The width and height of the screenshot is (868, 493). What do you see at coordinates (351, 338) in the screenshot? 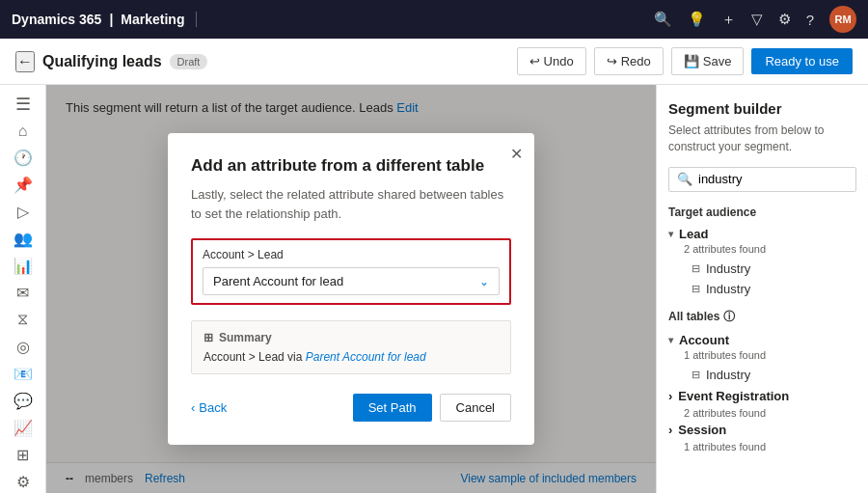
I see `summary-header: ⊞ Summary` at bounding box center [351, 338].